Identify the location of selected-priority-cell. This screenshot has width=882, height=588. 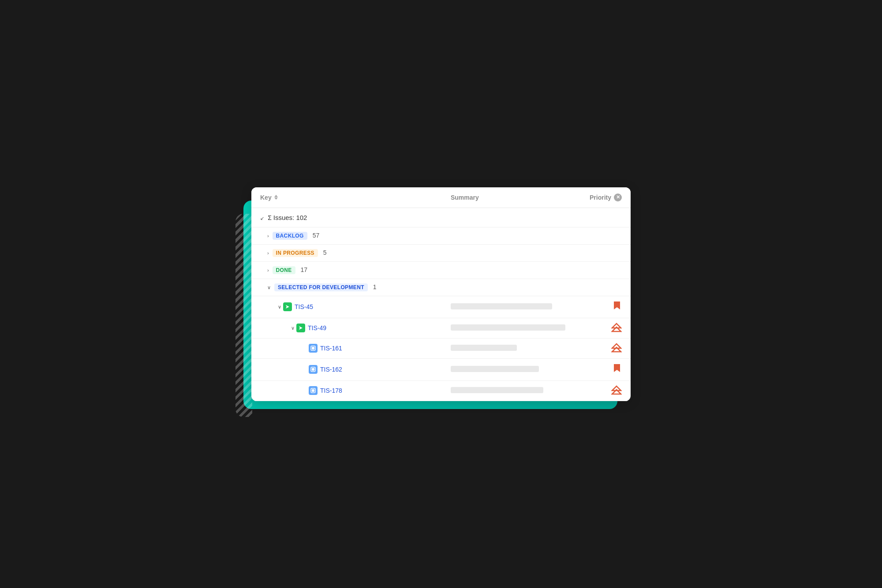
(602, 287).